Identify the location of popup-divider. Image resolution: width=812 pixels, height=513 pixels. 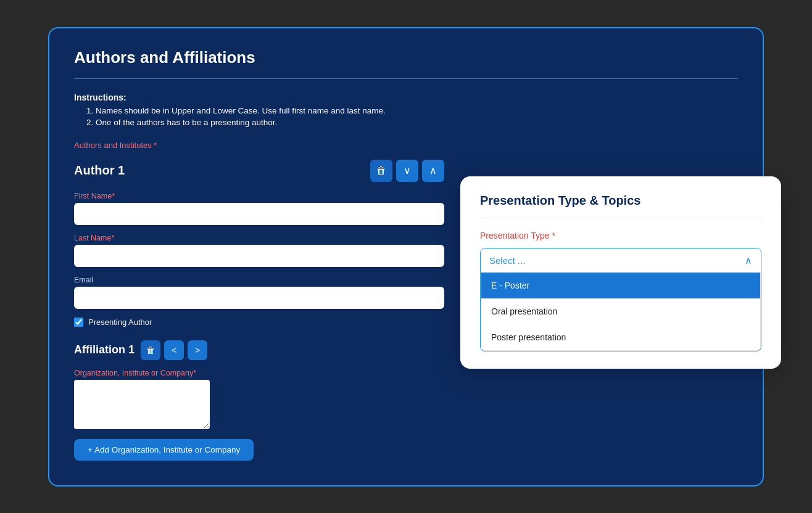
(621, 218).